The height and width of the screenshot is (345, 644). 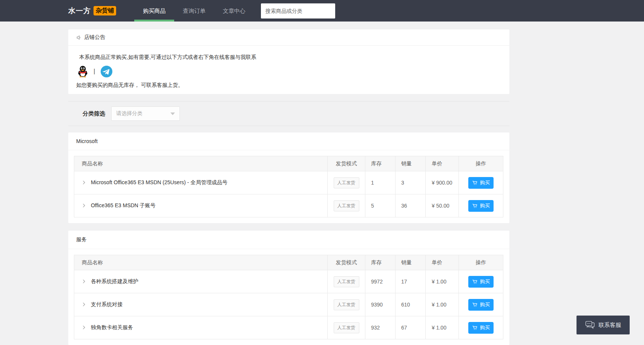 I want to click on category-select: 请选择分类, so click(x=146, y=114).